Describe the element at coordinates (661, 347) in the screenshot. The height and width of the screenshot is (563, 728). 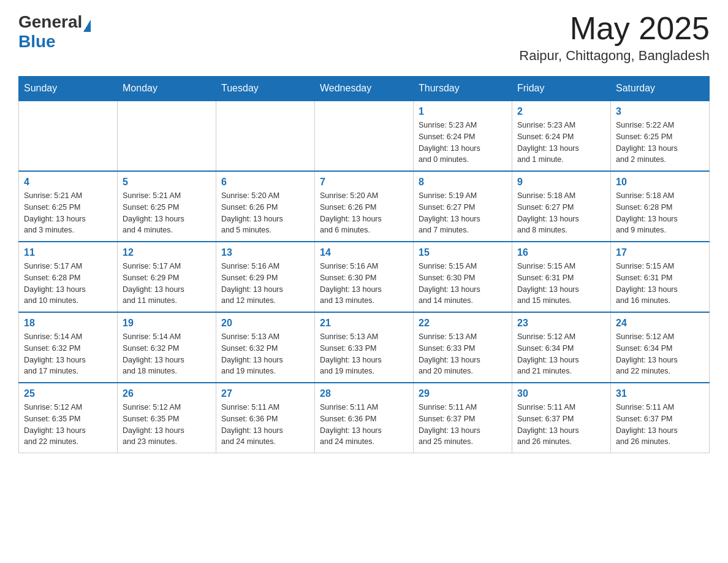
I see `calendar-cell: 24Sunrise: 5:12 AM Sunset: 6:34 PM Dayli…` at that location.